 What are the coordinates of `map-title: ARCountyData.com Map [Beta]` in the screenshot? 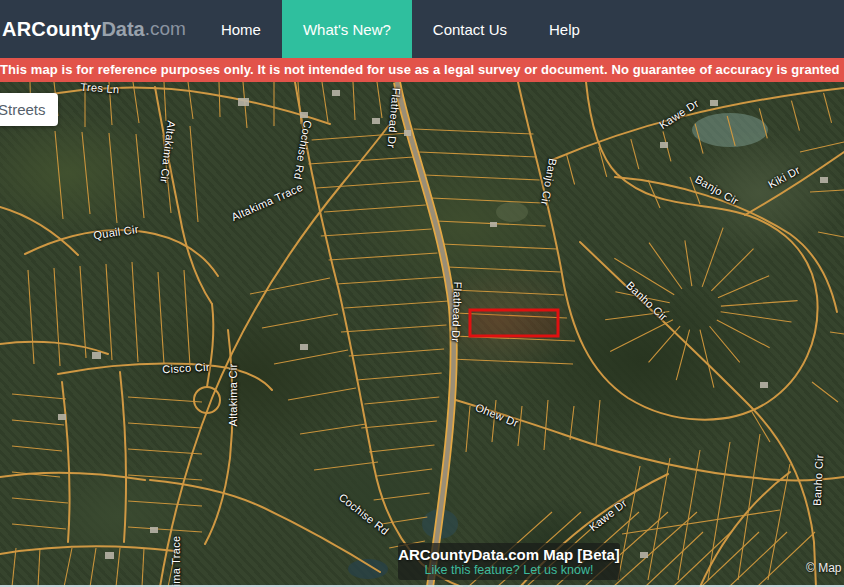 It's located at (509, 554).